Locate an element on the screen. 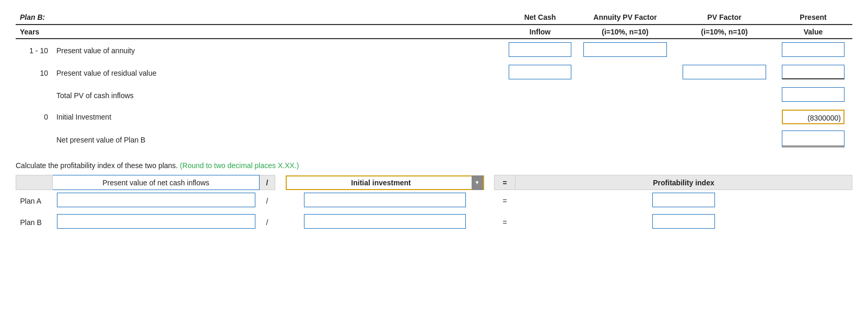 The height and width of the screenshot is (331, 868). plan-b-equals: = is located at coordinates (505, 222).